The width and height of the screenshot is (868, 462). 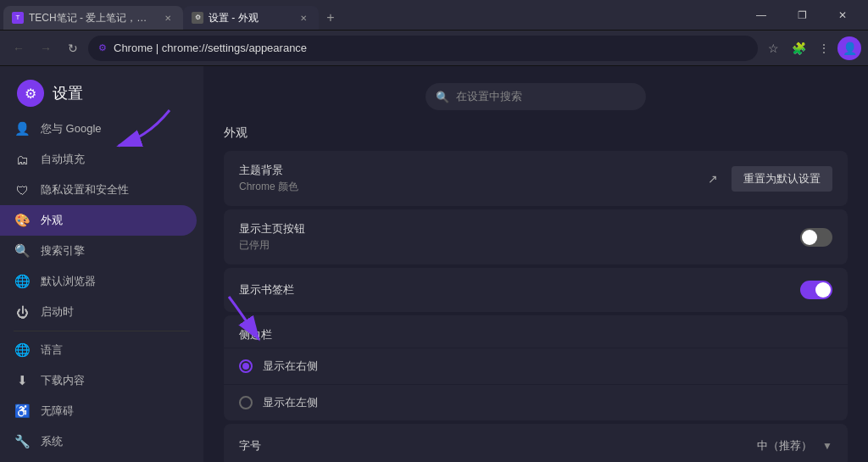 I want to click on tab-settings-close: ✕, so click(x=303, y=18).